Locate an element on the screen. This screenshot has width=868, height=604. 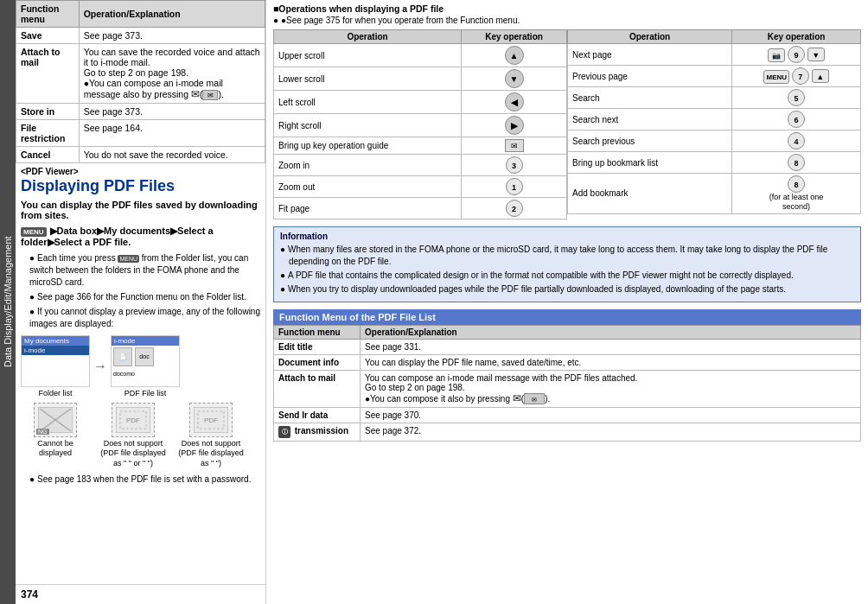
op-name: Fit page is located at coordinates (368, 209).